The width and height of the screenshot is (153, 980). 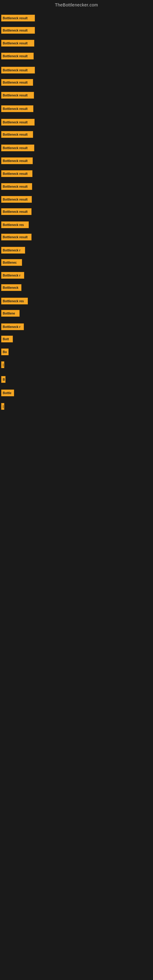 What do you see at coordinates (6, 339) in the screenshot?
I see `bar-label: Bott` at bounding box center [6, 339].